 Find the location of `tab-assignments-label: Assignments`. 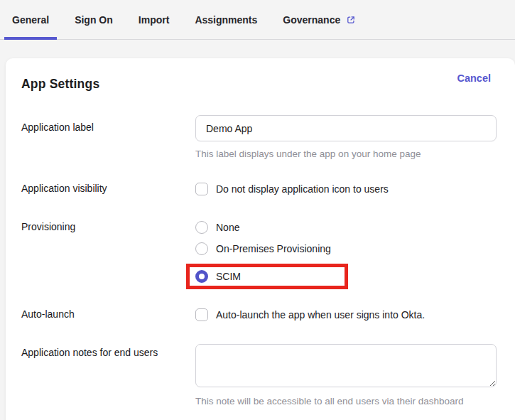

tab-assignments-label: Assignments is located at coordinates (226, 20).